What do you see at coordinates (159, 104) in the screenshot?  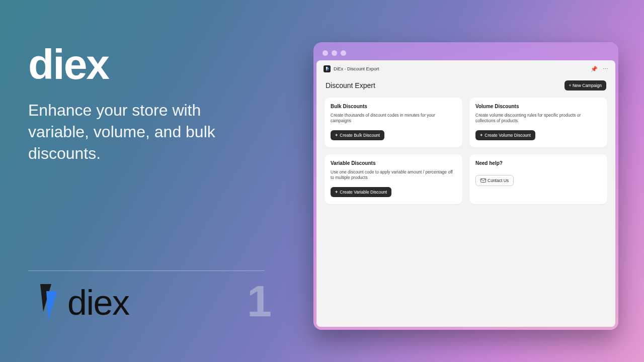 I see `headline-block: diex Enhance your store with variable, v…` at bounding box center [159, 104].